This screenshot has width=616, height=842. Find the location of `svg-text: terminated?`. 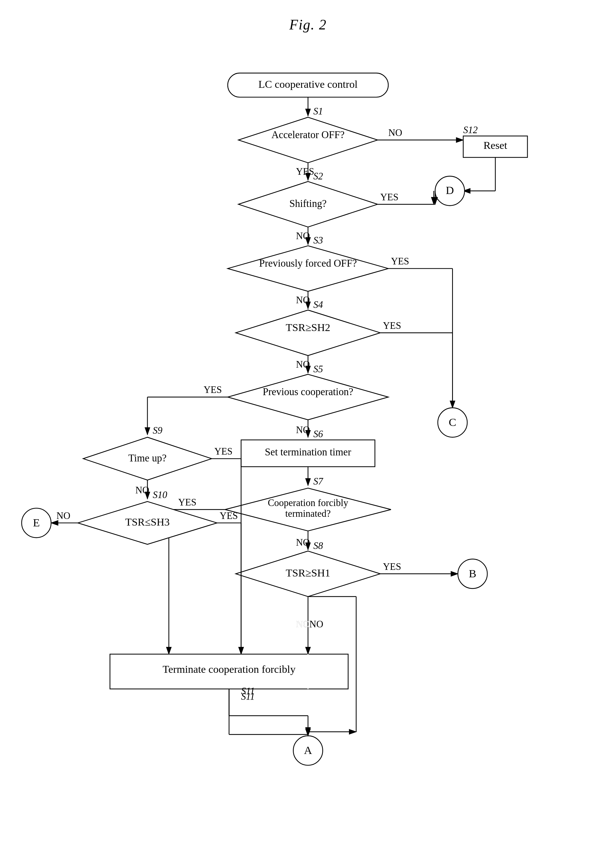

svg-text: terminated? is located at coordinates (308, 513).